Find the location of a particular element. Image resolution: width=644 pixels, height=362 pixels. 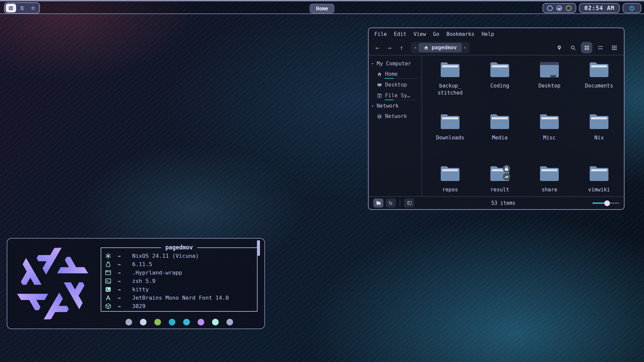

folder-grid: backup_ stitchedCodingDesktopDocumentsDo… is located at coordinates (523, 126).